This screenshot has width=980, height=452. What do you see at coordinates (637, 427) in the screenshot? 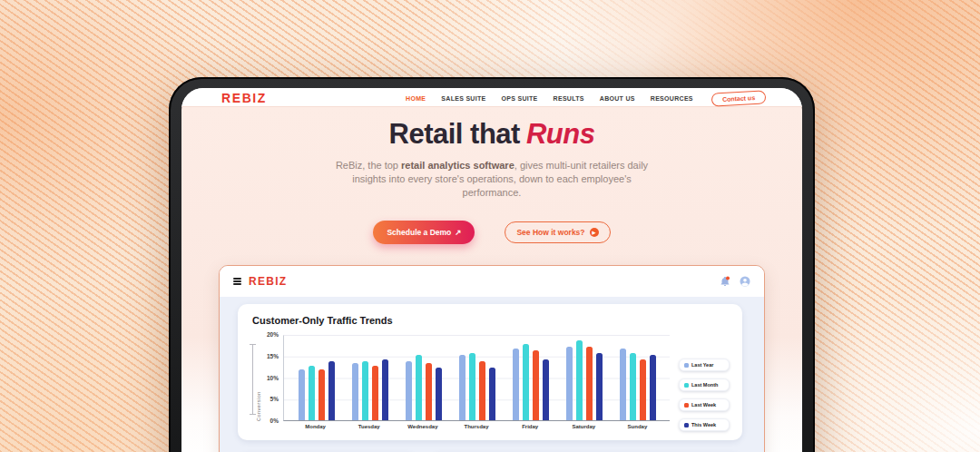
I see `x-label-slot: Sunday` at bounding box center [637, 427].